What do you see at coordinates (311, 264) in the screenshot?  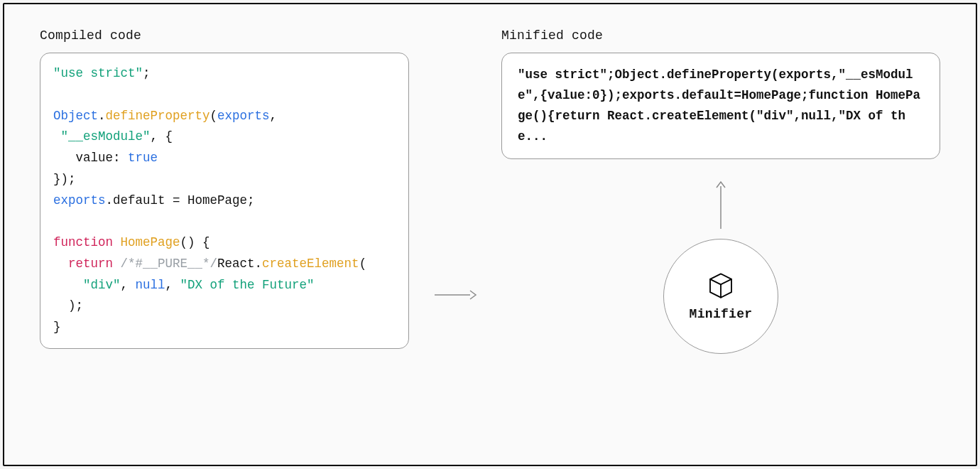 I see `code-token: createElement` at bounding box center [311, 264].